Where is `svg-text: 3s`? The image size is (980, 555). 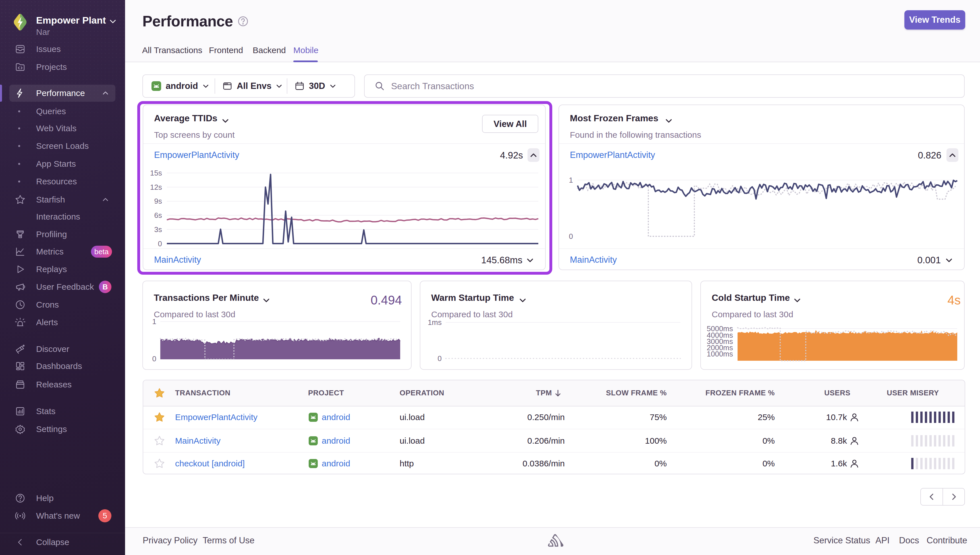 svg-text: 3s is located at coordinates (158, 229).